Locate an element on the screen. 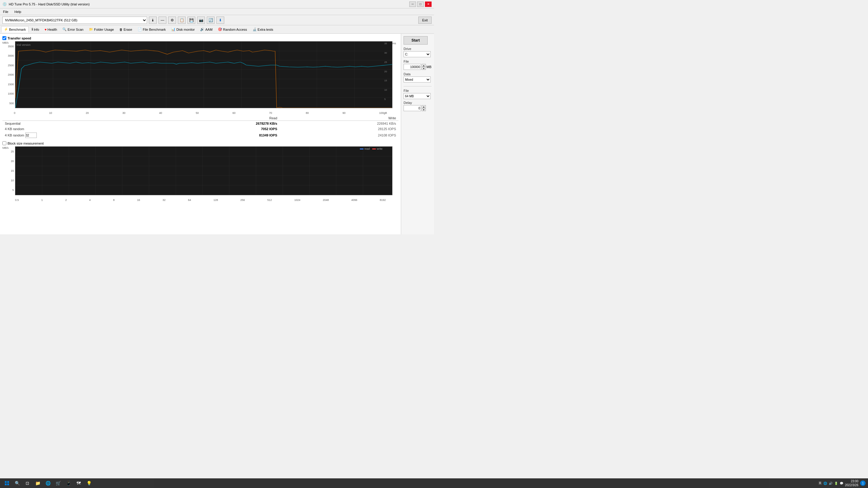 Image resolution: width=868 pixels, height=488 pixels. copy-icon-btn: 📋 is located at coordinates (182, 20).